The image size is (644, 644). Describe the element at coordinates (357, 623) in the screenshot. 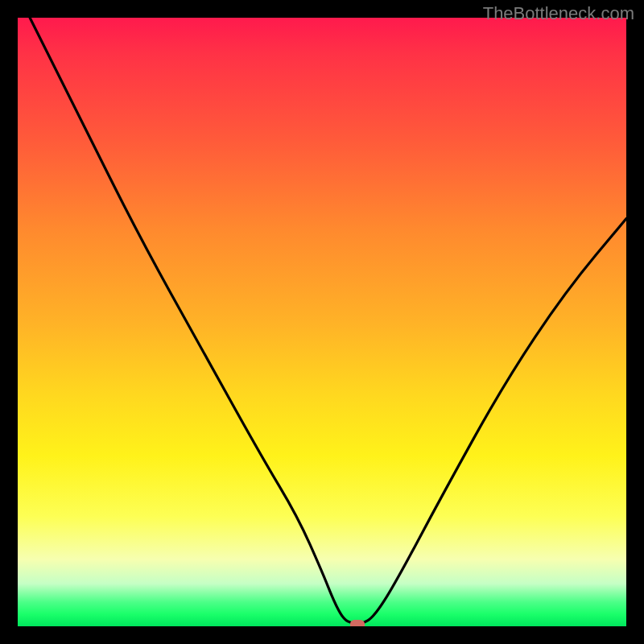

I see `current-point-marker` at that location.